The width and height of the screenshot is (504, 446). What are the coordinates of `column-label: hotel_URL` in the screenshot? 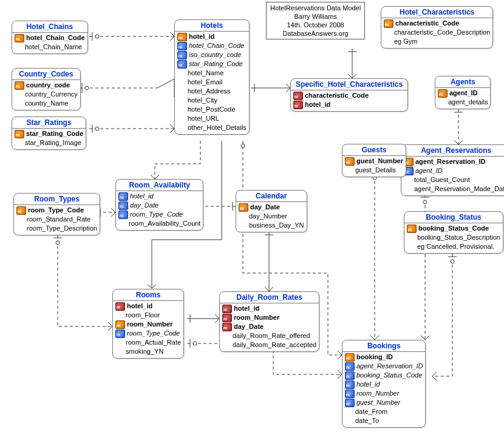 It's located at (203, 119).